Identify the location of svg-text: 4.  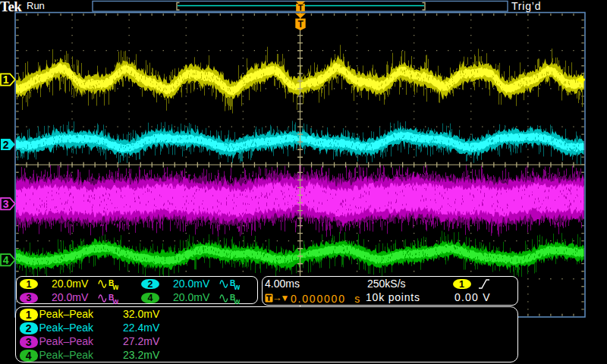
(6, 260).